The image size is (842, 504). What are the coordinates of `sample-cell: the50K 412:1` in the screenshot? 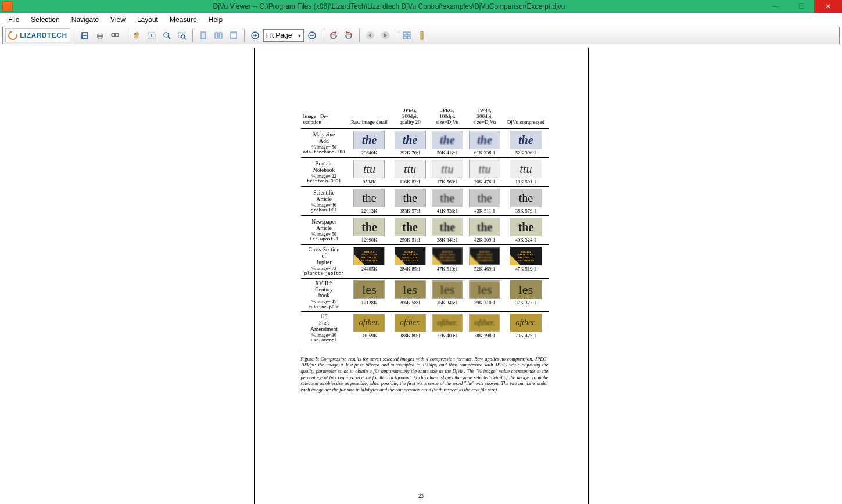 It's located at (447, 143).